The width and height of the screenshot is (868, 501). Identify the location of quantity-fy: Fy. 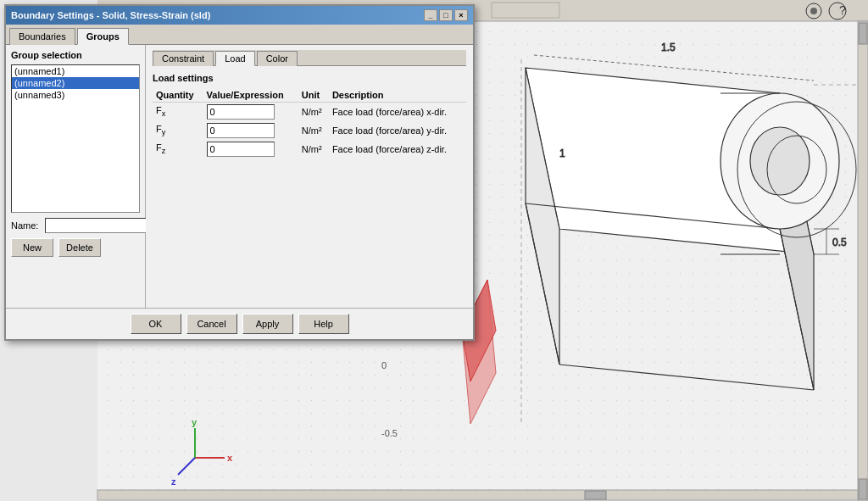
(178, 131).